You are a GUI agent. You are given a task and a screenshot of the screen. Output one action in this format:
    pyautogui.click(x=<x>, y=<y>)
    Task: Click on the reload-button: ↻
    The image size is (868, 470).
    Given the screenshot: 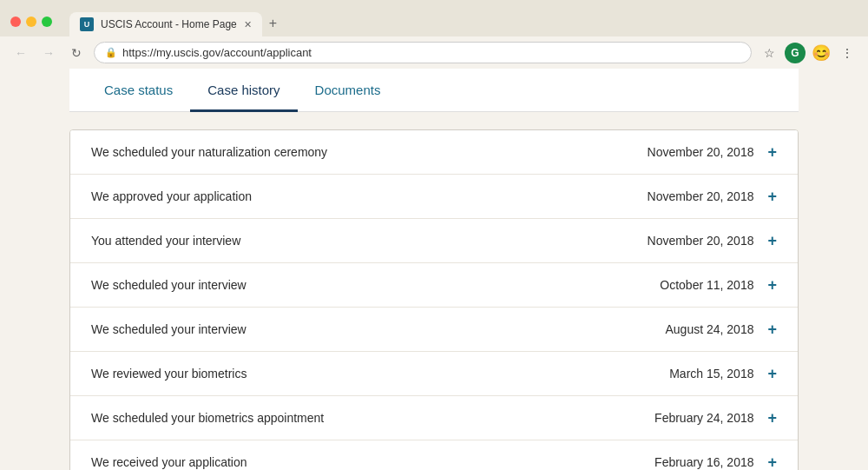 What is the action you would take?
    pyautogui.click(x=76, y=53)
    